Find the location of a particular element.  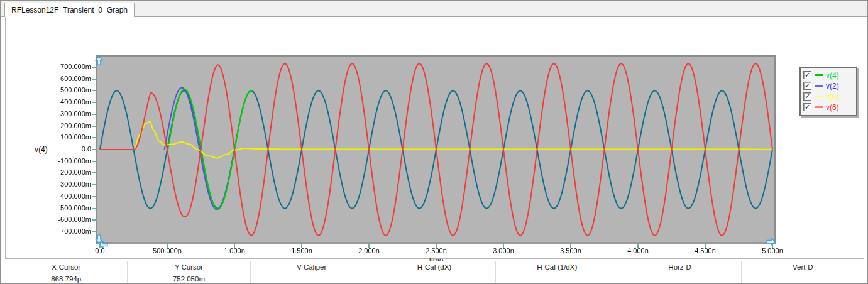

scroll-up-icon is located at coordinates (99, 60).